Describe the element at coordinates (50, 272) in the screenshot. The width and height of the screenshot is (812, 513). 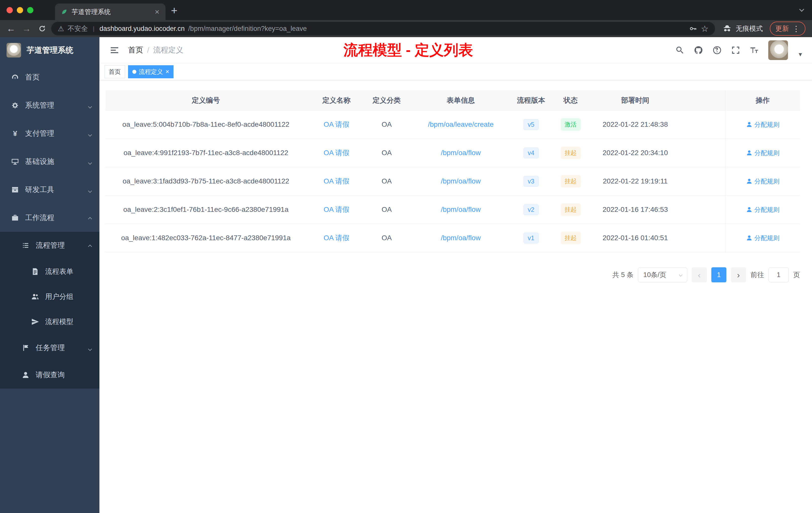
I see `sidebar-item-process-form: 流程表单` at that location.